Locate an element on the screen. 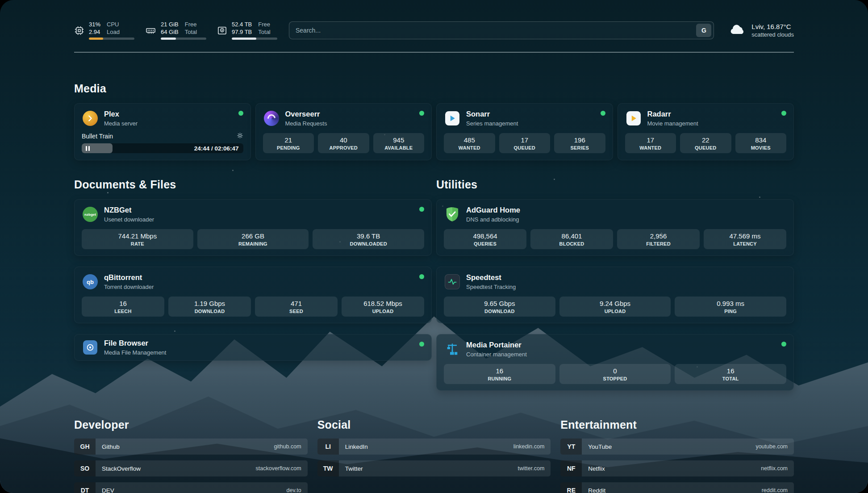 The height and width of the screenshot is (493, 868). bookmark-name: Netflix is located at coordinates (597, 469).